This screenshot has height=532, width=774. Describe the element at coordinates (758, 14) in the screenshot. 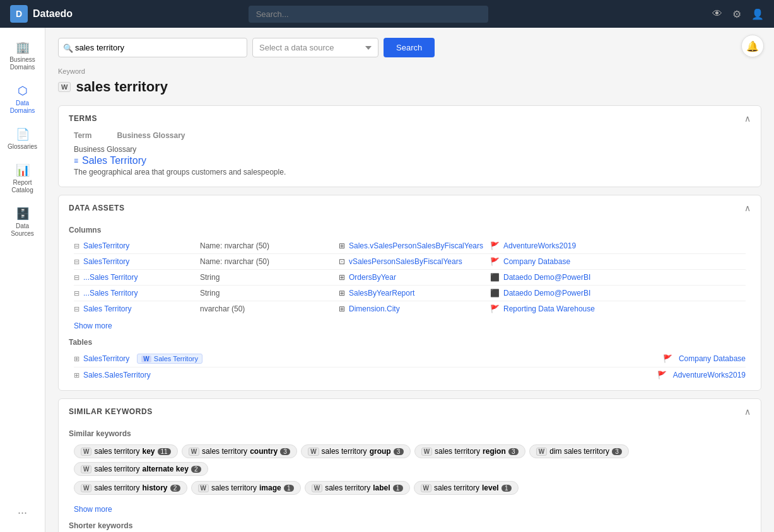

I see `user-icon: 👤` at that location.